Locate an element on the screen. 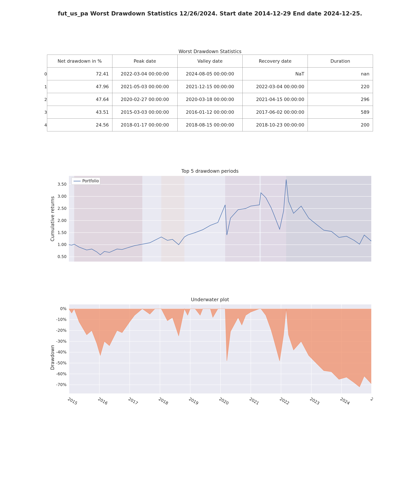 The width and height of the screenshot is (420, 504). svg-text: 2.50 is located at coordinates (62, 208).